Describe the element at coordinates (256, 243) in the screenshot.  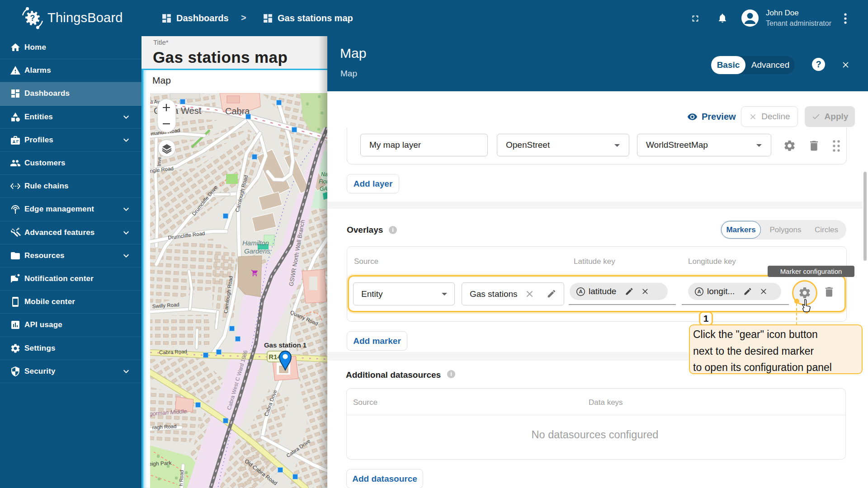
I see `svg-text: Hamilton` at that location.